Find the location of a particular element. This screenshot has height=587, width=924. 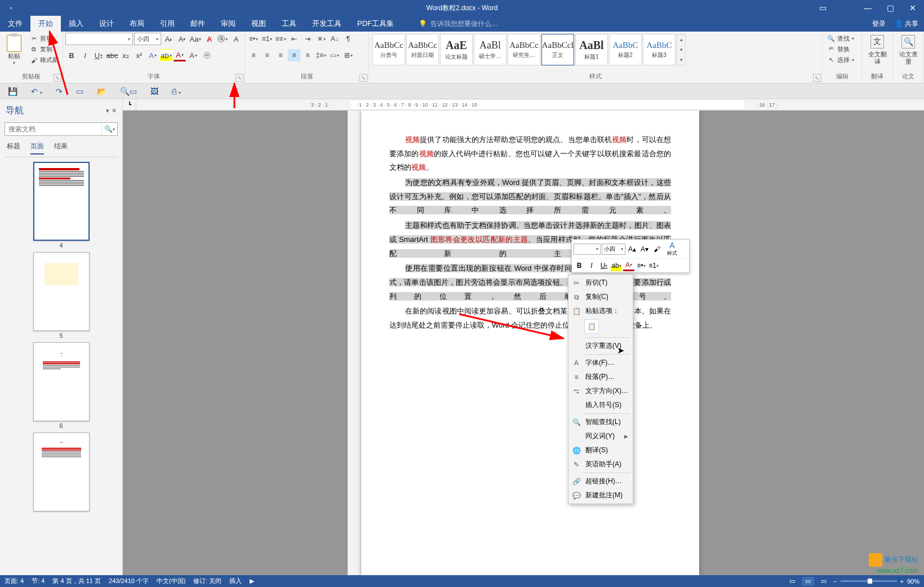

cm-text-direction: ⥃文字方向(X)… is located at coordinates (601, 391).